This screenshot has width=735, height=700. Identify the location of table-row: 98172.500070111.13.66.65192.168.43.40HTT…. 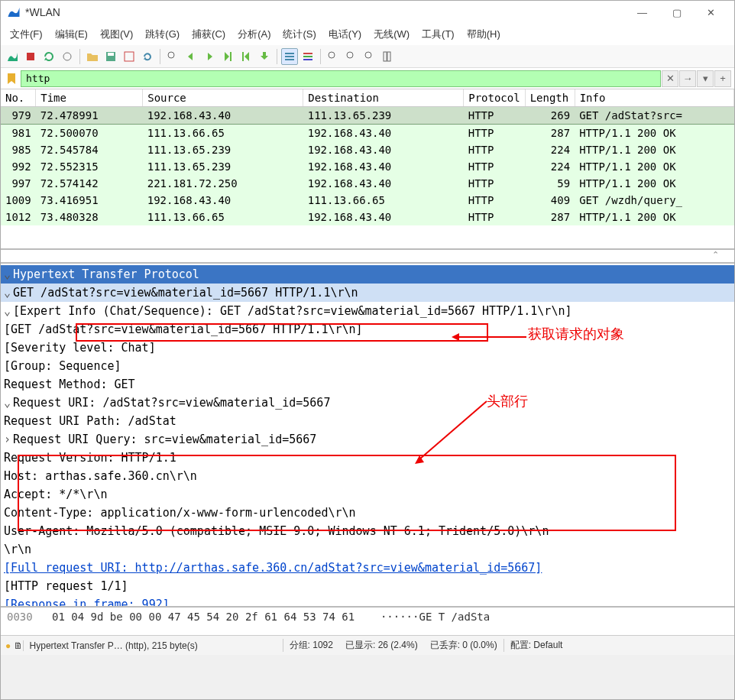
(368, 133).